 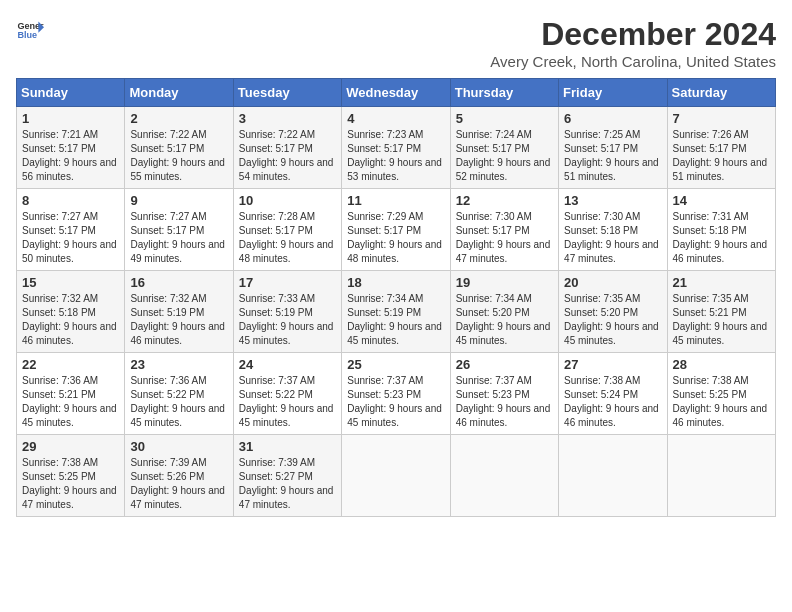 What do you see at coordinates (722, 320) in the screenshot?
I see `day-info: Sunrise: 7:35 AM Sunset: 5:21 PM Dayligh…` at bounding box center [722, 320].